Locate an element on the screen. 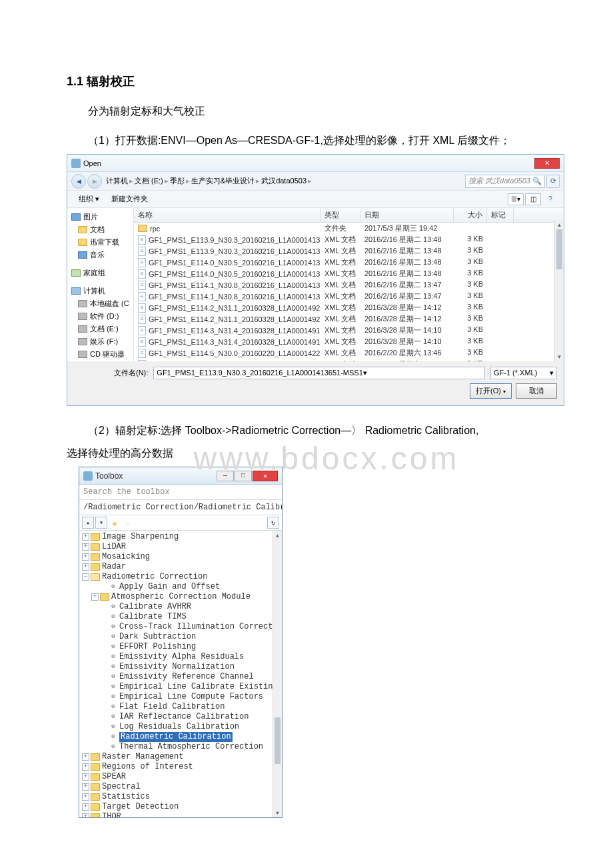  sb-pictures: 图片 is located at coordinates (100, 217).